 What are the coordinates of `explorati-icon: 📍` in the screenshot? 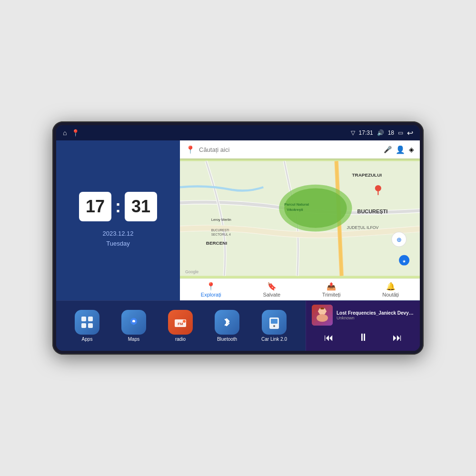 It's located at (211, 287).